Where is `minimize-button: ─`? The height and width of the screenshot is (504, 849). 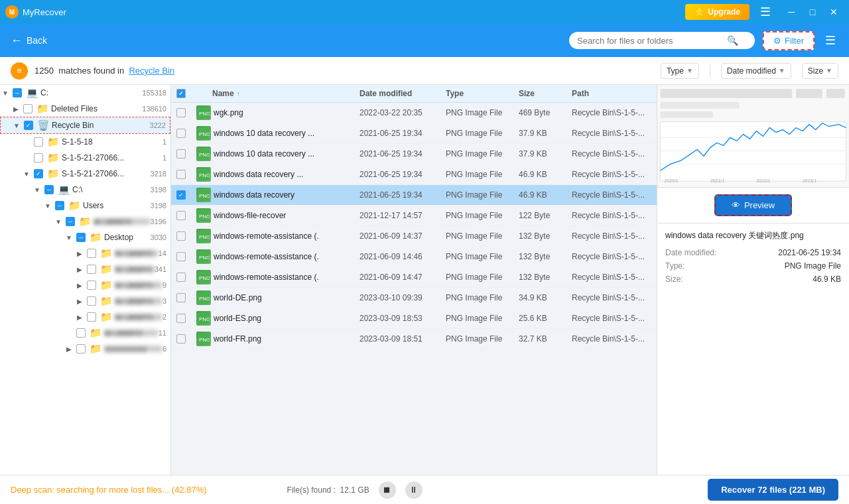
minimize-button: ─ is located at coordinates (791, 12).